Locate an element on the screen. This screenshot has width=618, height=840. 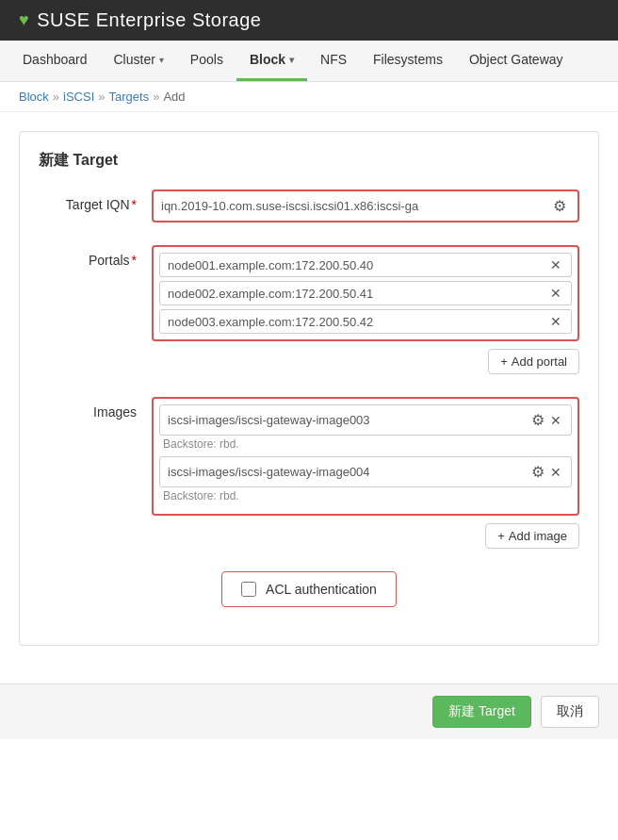
nav-object-gateway: Object Gateway is located at coordinates (516, 60).